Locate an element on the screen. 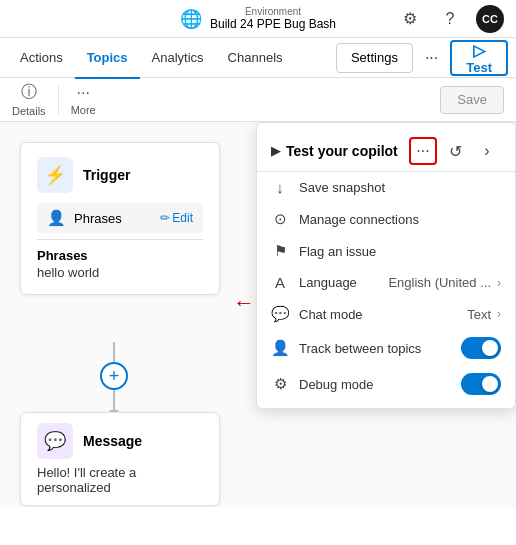 The height and width of the screenshot is (545, 516). menu-item-chat-mode: 💬 Chat mode Text › is located at coordinates (386, 314).